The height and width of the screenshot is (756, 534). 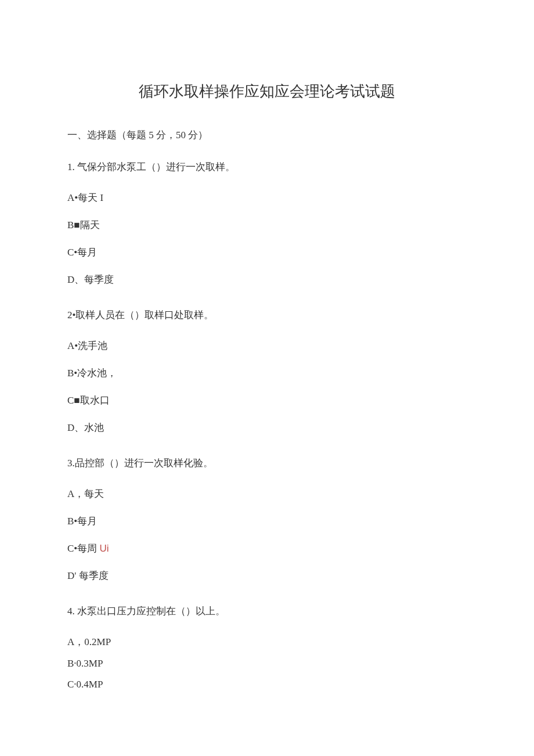 I want to click on option-text: D、每季度, so click(x=91, y=280).